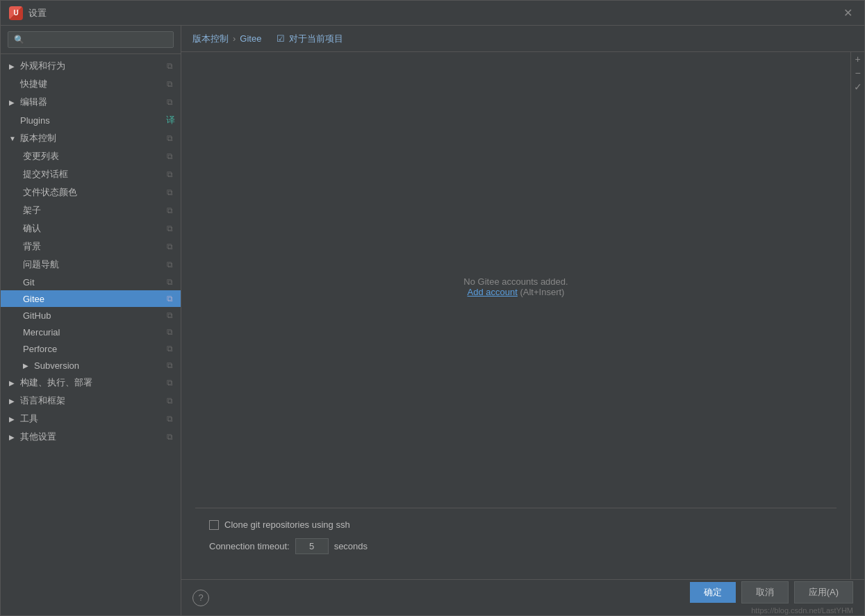 The width and height of the screenshot is (865, 616). Describe the element at coordinates (90, 210) in the screenshot. I see `sidebar-item-shelf: 架子` at that location.